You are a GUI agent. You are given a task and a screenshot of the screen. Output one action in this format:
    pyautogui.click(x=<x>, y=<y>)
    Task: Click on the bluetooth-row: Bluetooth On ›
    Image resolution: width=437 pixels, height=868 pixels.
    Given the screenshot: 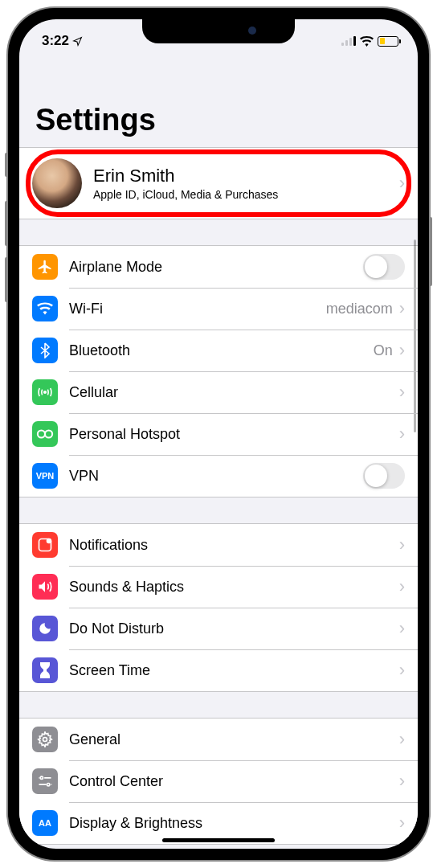 What is the action you would take?
    pyautogui.click(x=218, y=350)
    